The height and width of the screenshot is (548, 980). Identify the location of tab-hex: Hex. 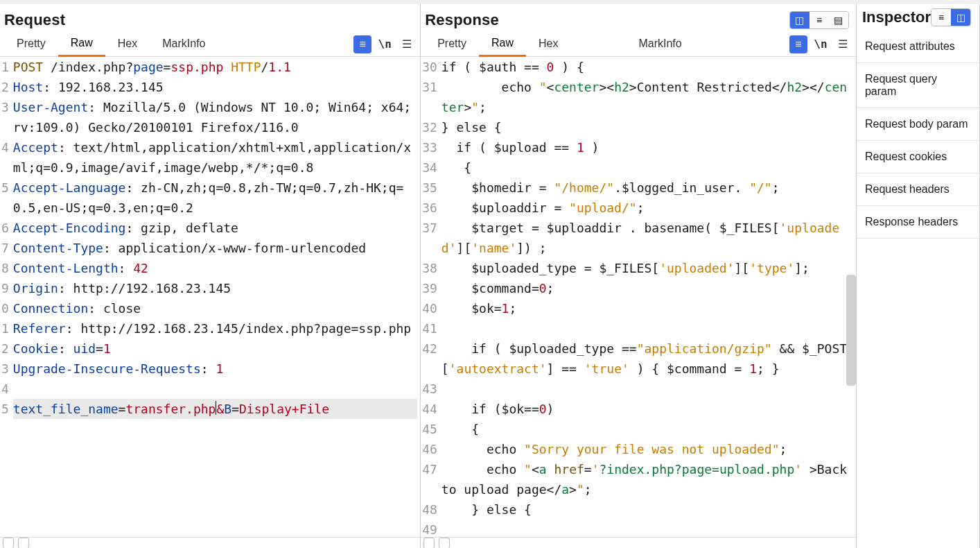
(128, 44).